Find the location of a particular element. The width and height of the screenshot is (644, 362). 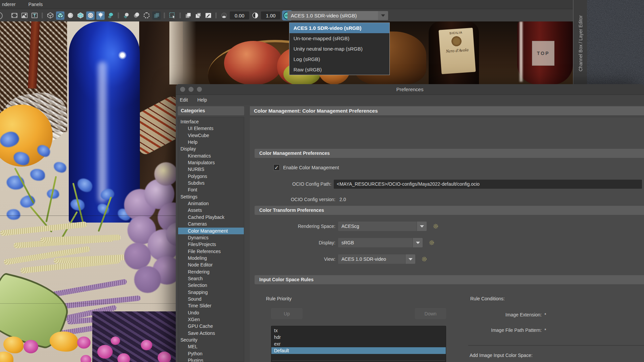

category-item-dynamics: Dynamics is located at coordinates (211, 238).